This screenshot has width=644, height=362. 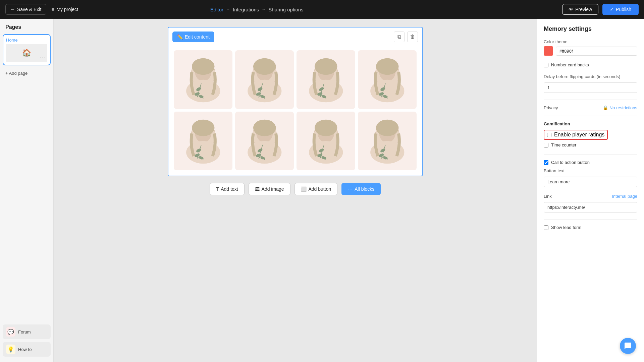 I want to click on edit-content-label: Edit content, so click(x=197, y=37).